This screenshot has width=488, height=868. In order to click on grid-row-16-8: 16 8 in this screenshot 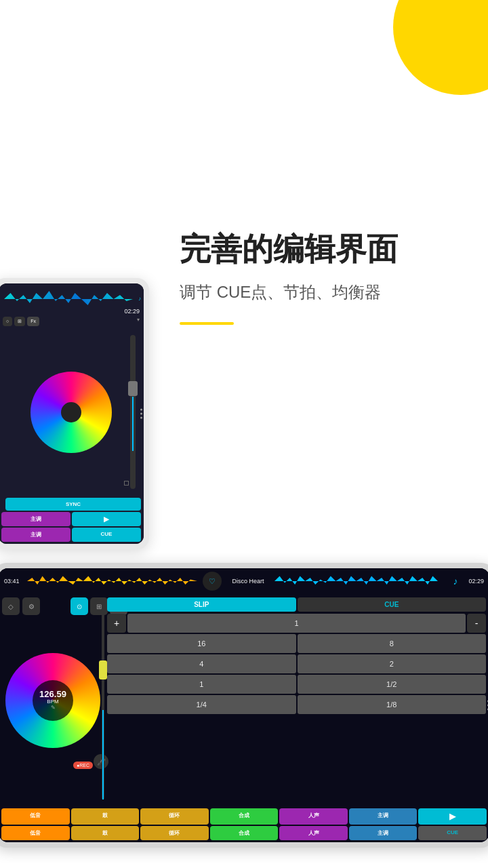, I will do `click(297, 644)`.